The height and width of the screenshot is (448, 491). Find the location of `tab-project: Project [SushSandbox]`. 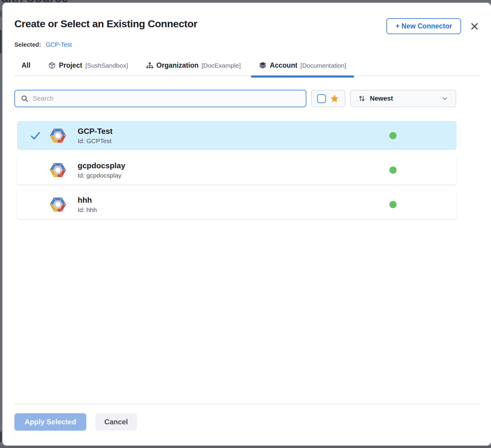

tab-project: Project [SushSandbox] is located at coordinates (88, 65).